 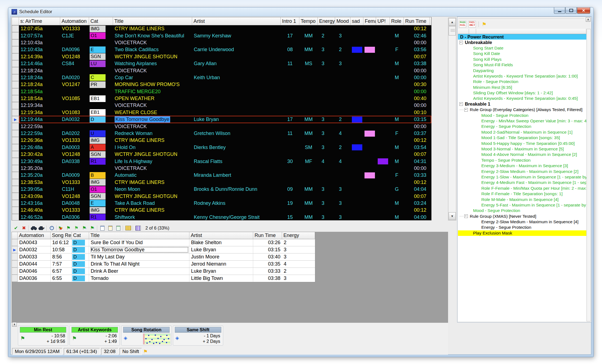 I want to click on replacement-row: DA00338:56DTil My Last DayJustin Moore03…, so click(x=163, y=257).